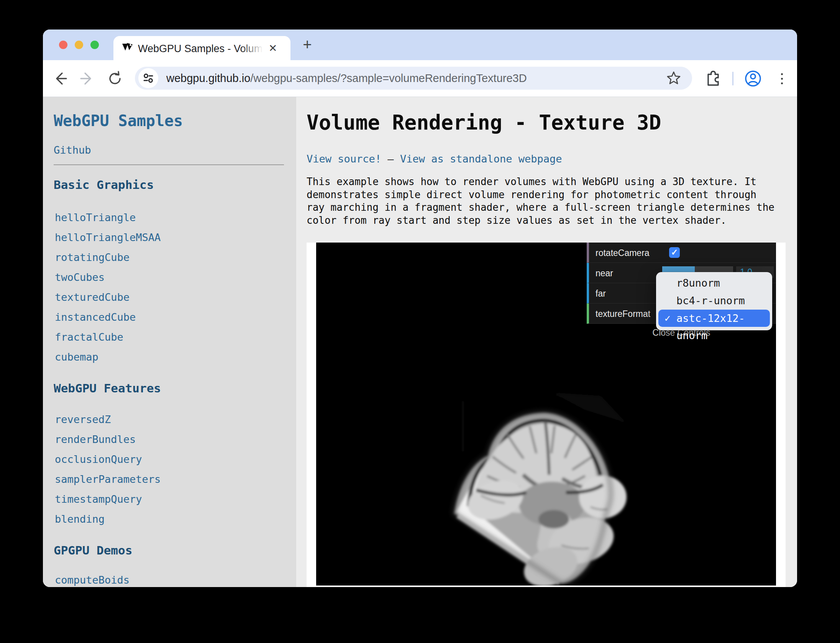  I want to click on sidebar-item-twoCubes: twoCubes, so click(80, 277).